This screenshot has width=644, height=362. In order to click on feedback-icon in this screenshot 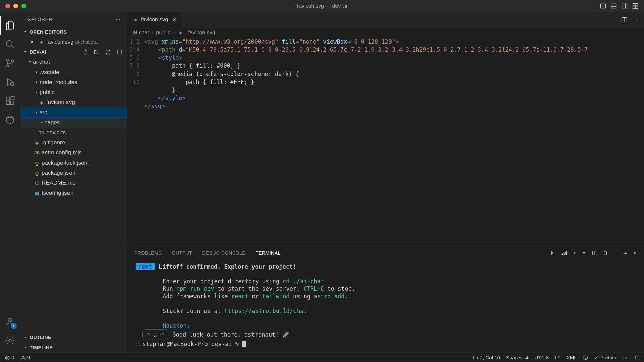, I will do `click(586, 358)`.